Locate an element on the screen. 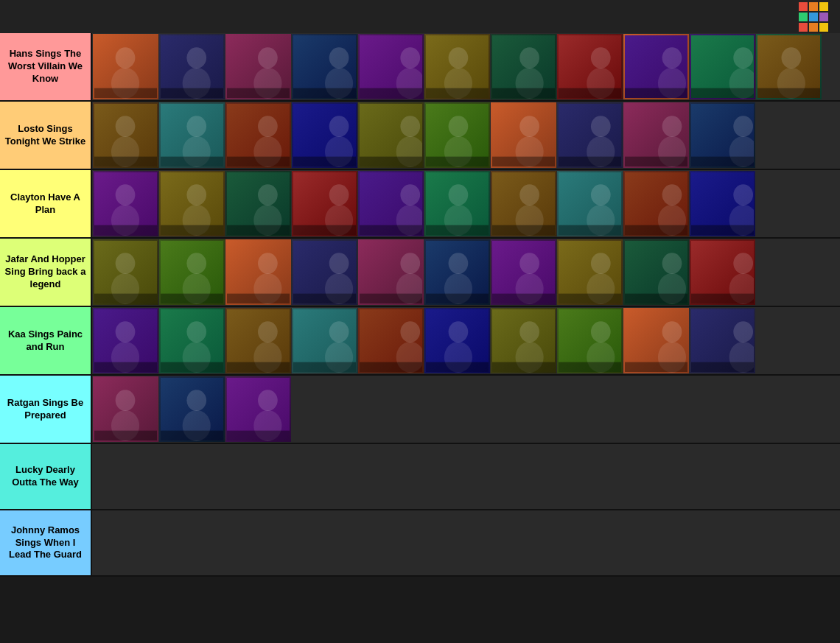 Image resolution: width=840 pixels, height=643 pixels. tier-card-r1c8 is located at coordinates (589, 66).